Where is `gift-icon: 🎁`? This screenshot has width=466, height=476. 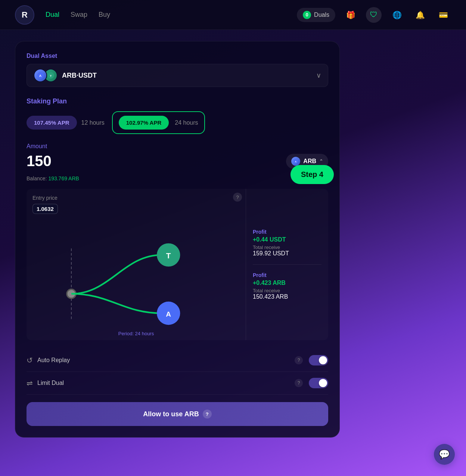 gift-icon: 🎁 is located at coordinates (351, 15).